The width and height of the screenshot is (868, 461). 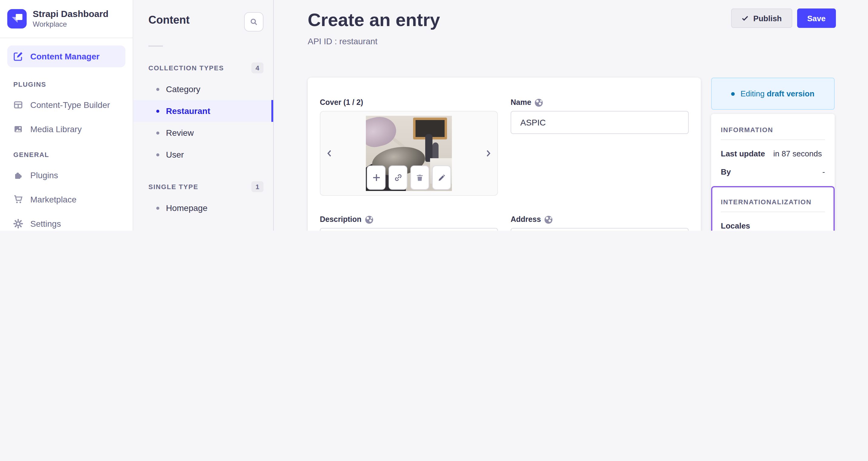 What do you see at coordinates (409, 147) in the screenshot?
I see `cover-field: Cover (1 / 2)` at bounding box center [409, 147].